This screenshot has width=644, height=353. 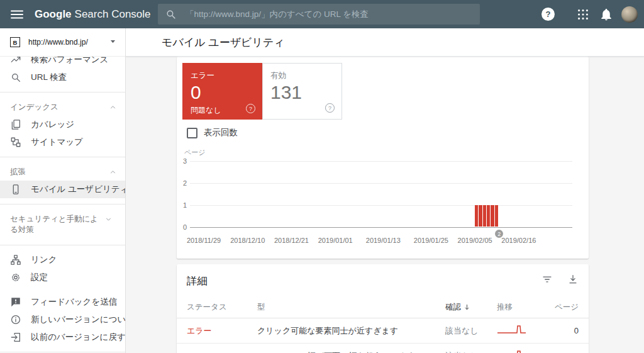 What do you see at coordinates (63, 277) in the screenshot?
I see `sidebar-item: 設定` at bounding box center [63, 277].